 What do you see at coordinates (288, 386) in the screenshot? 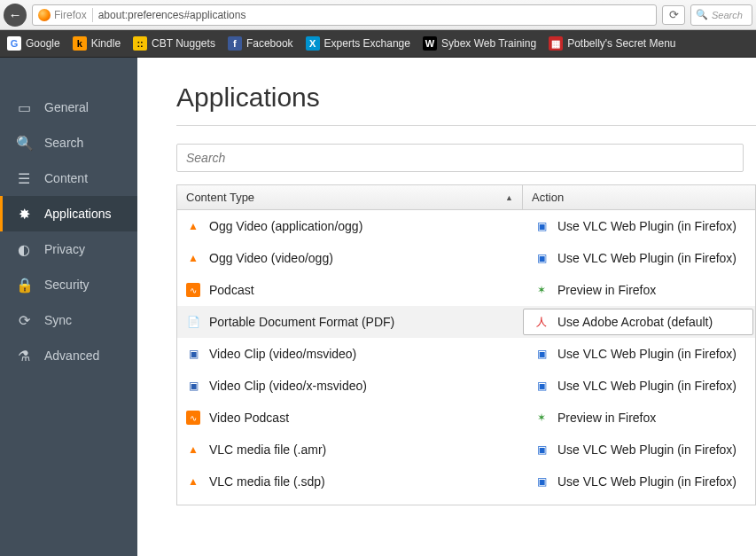
I see `content-type-label: Video Clip (video/x-msvideo)` at bounding box center [288, 386].